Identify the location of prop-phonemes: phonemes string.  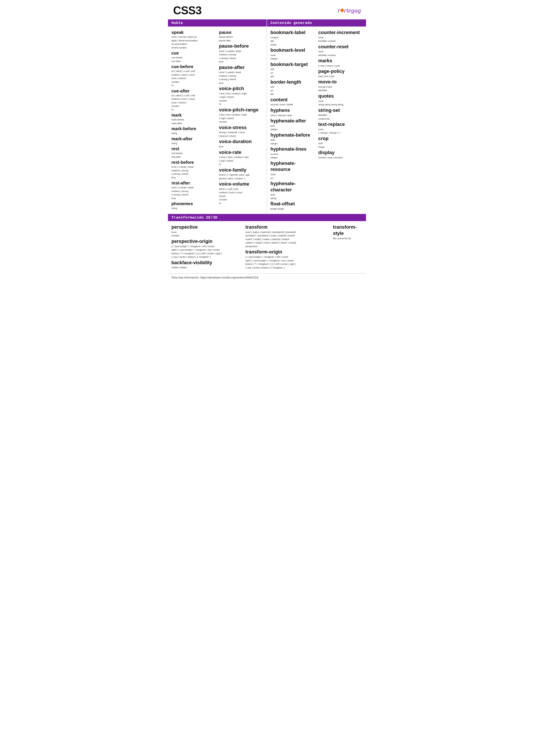
(193, 205).